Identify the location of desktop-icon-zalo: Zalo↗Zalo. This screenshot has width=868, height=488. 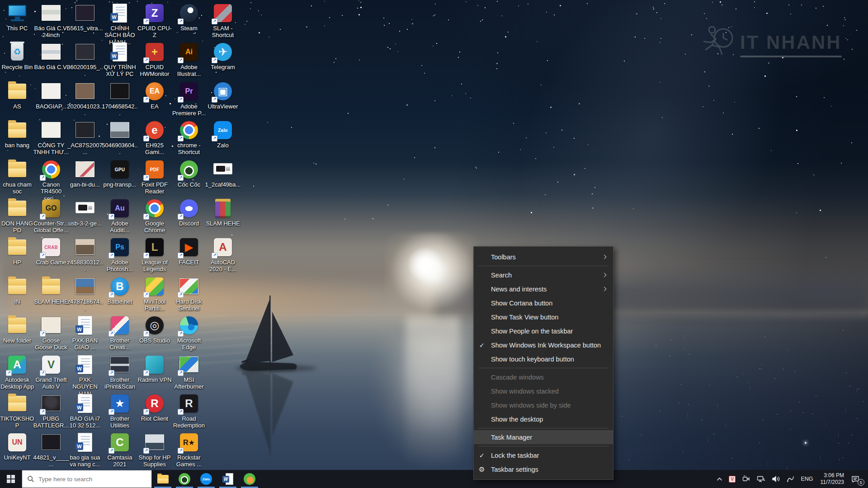
(223, 134).